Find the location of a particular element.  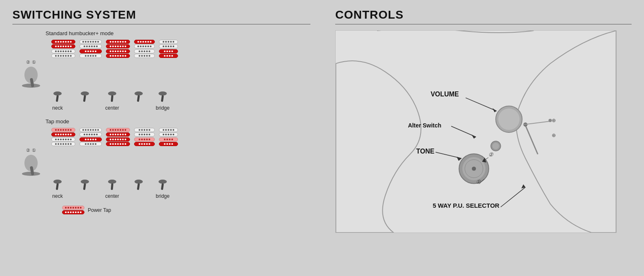

blade-icon-2-tap is located at coordinates (85, 186).